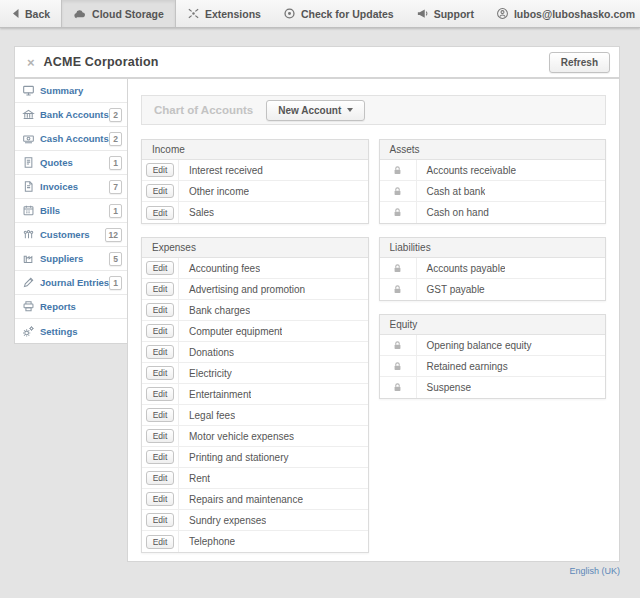  What do you see at coordinates (474, 346) in the screenshot?
I see `account-name-label: Opening balance equity` at bounding box center [474, 346].